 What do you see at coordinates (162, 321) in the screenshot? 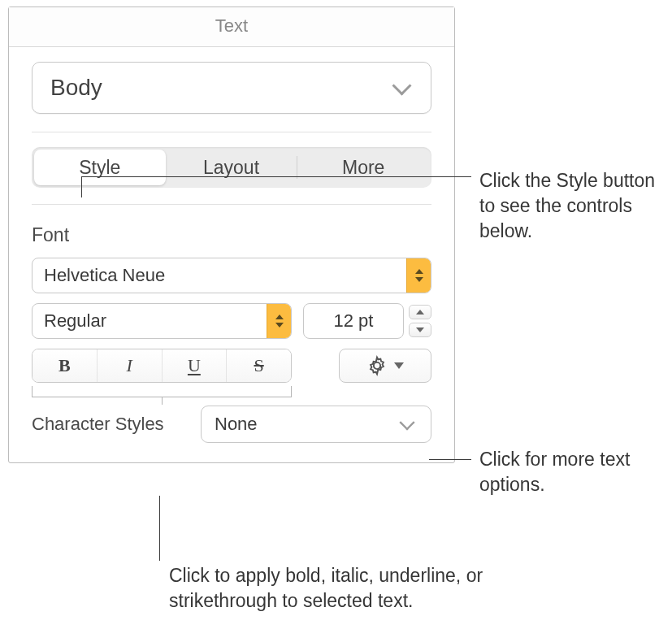
I see `font-weight-popup: Regular` at bounding box center [162, 321].